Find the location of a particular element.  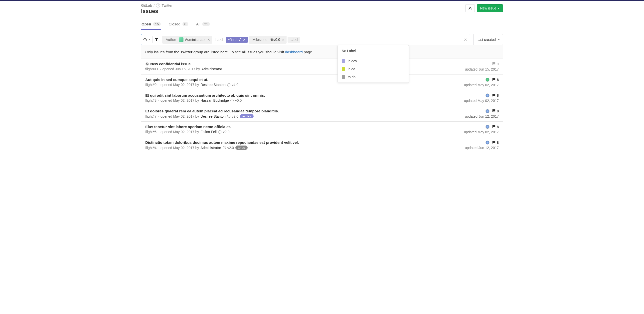

filter-history-button is located at coordinates (147, 40).